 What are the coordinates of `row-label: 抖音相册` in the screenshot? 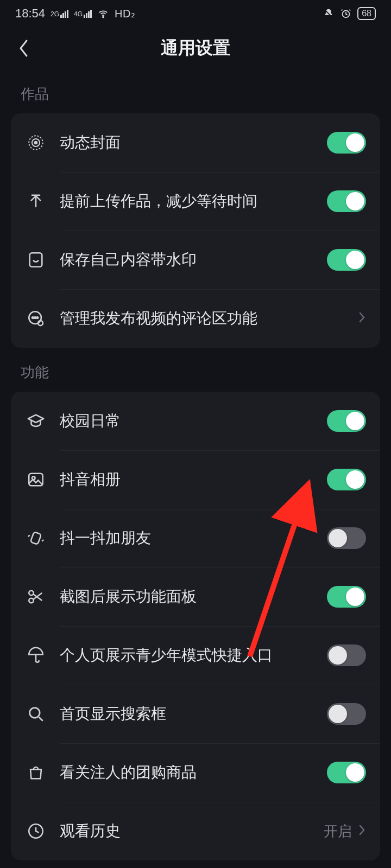 It's located at (193, 480).